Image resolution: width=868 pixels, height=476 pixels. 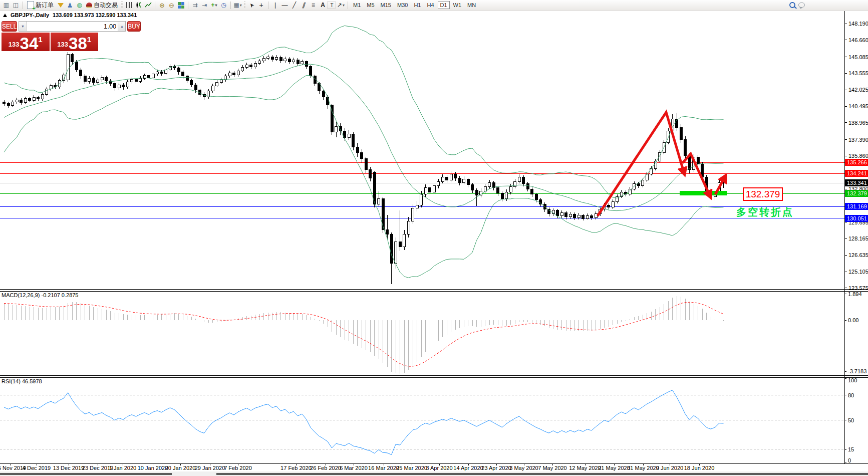 I want to click on price-axis-tick: 140.495, so click(x=858, y=106).